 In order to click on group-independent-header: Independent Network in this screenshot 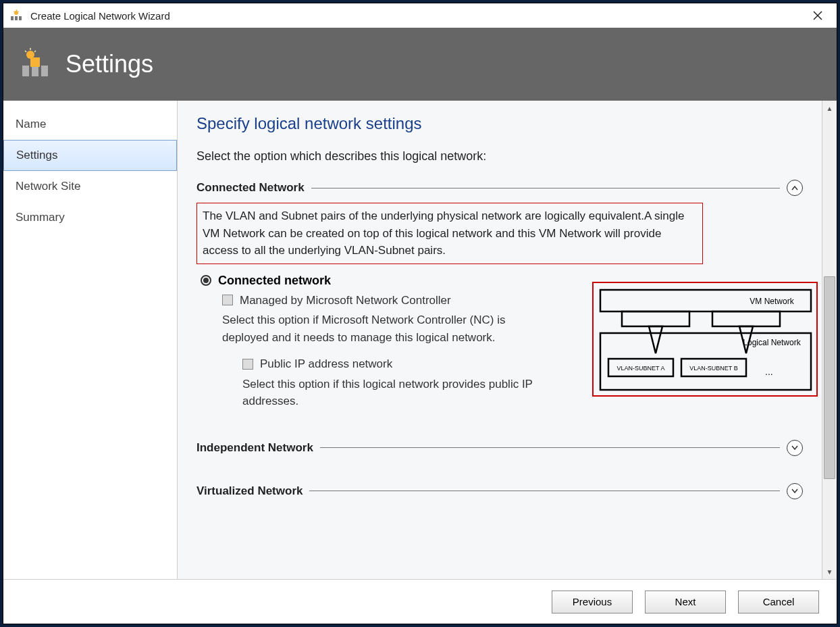, I will do `click(500, 448)`.